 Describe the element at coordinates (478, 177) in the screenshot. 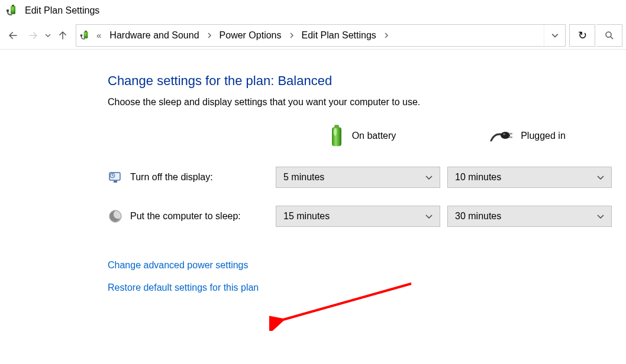

I see `display-plugged-value: 10 minutes` at that location.